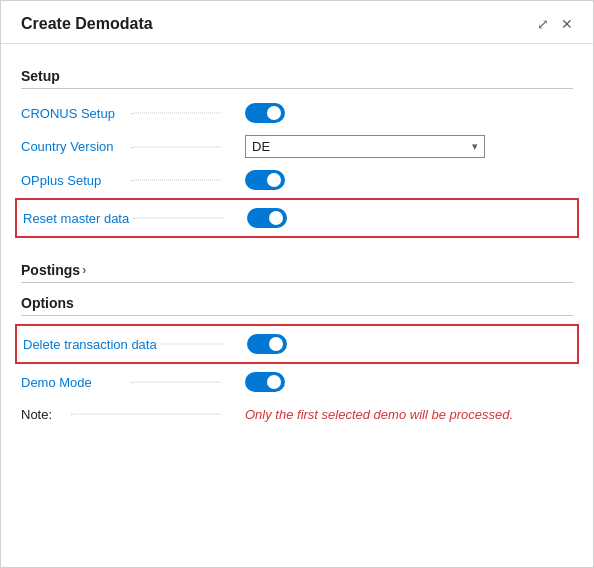  Describe the element at coordinates (261, 146) in the screenshot. I see `country-version-select-value: DE` at that location.